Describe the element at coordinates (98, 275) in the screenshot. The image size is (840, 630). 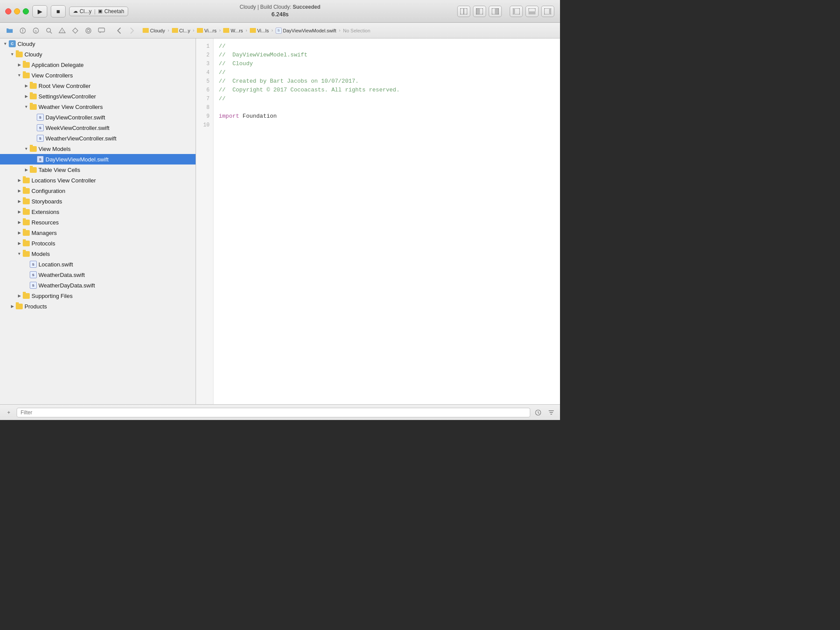
I see `sidebar-item-weatherdata-swift: S WeatherData.swift` at that location.